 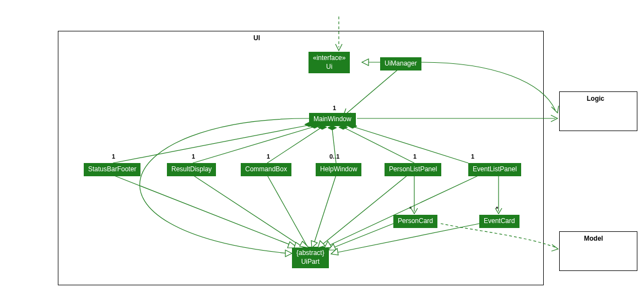 What do you see at coordinates (497, 209) in the screenshot?
I see `mult-event-card: *` at bounding box center [497, 209].